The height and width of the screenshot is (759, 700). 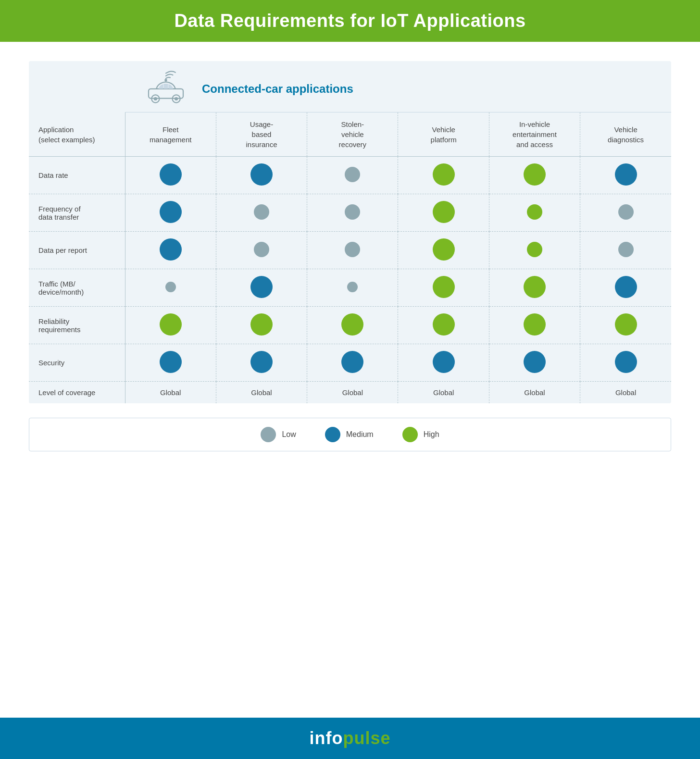 What do you see at coordinates (350, 21) in the screenshot?
I see `page-title: Data Requirements for IoT Applications` at bounding box center [350, 21].